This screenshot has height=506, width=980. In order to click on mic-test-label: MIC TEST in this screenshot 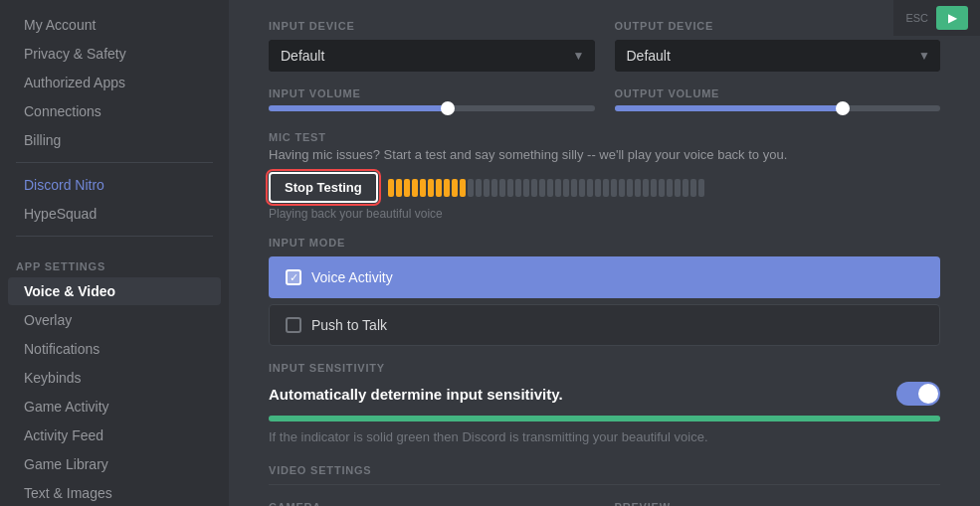, I will do `click(605, 137)`.